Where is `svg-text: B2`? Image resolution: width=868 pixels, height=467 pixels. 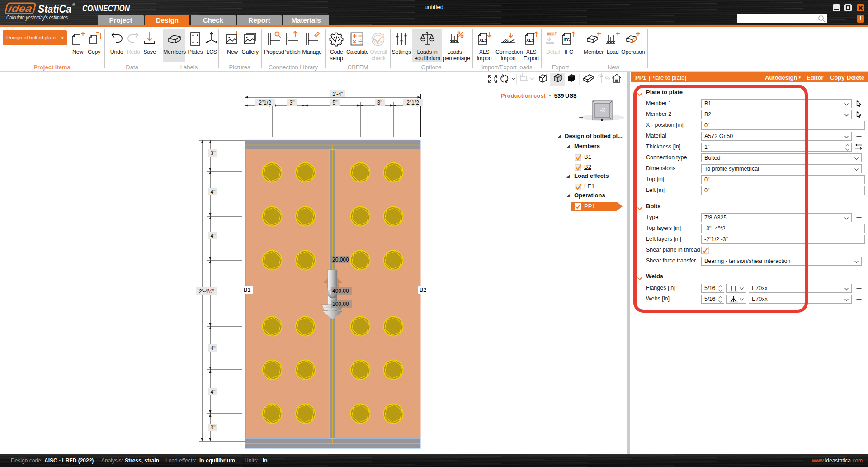
svg-text: B2 is located at coordinates (423, 290).